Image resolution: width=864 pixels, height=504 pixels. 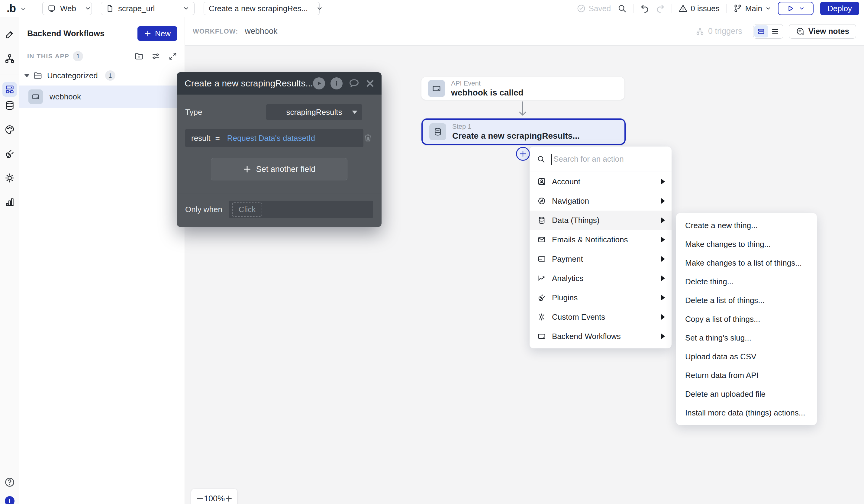 What do you see at coordinates (590, 240) in the screenshot?
I see `menu-item-label: Emails & Notifications` at bounding box center [590, 240].